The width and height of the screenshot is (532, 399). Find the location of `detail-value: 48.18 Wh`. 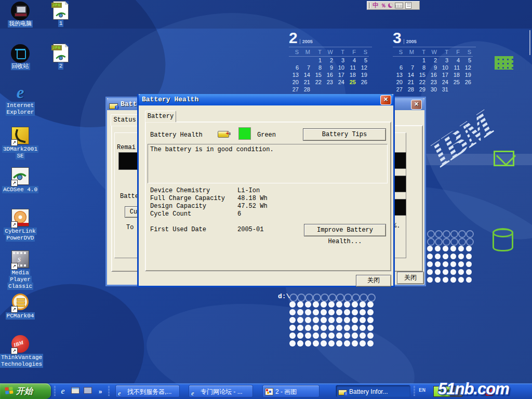

detail-value: 48.18 Wh is located at coordinates (252, 198).